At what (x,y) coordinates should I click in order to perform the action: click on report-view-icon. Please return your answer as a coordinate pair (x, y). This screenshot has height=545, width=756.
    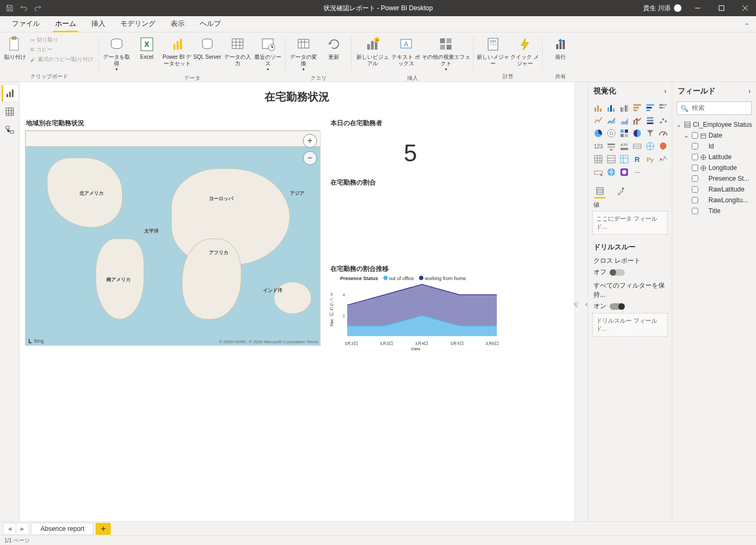
    Looking at the image, I should click on (10, 93).